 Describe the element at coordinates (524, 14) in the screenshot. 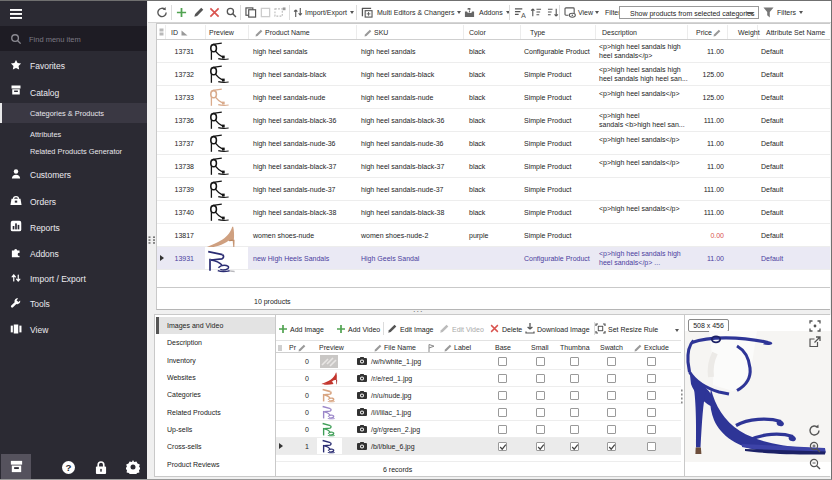

I see `svg-text: A` at that location.